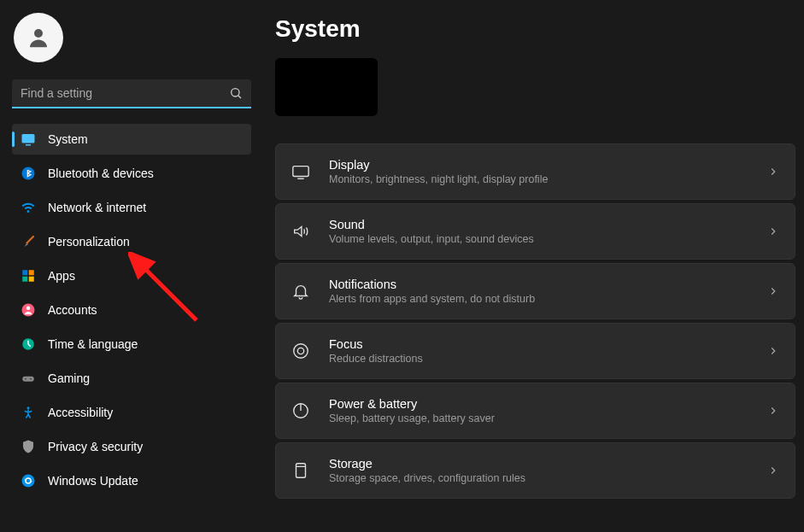 This screenshot has height=532, width=804. I want to click on sidebar-item-accounts: Accounts, so click(132, 310).